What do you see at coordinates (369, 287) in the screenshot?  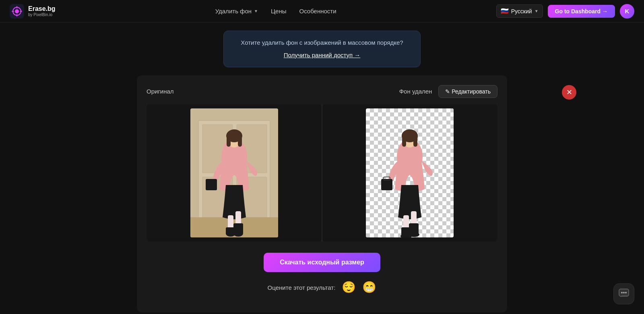 I see `happy-emoji-button: 😁` at bounding box center [369, 287].